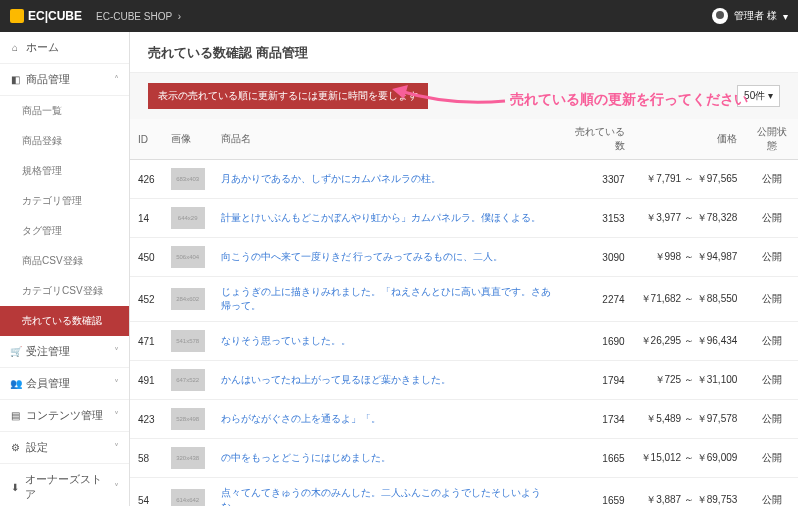 Image resolution: width=798 pixels, height=506 pixels. I want to click on gear-icon: ⚙, so click(15, 448).